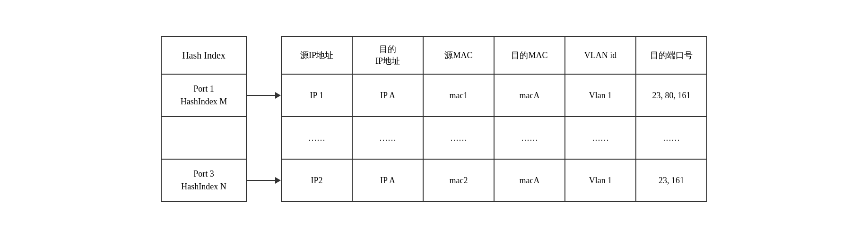  Describe the element at coordinates (459, 55) in the screenshot. I see `header-src-mac: 源MAC` at that location.